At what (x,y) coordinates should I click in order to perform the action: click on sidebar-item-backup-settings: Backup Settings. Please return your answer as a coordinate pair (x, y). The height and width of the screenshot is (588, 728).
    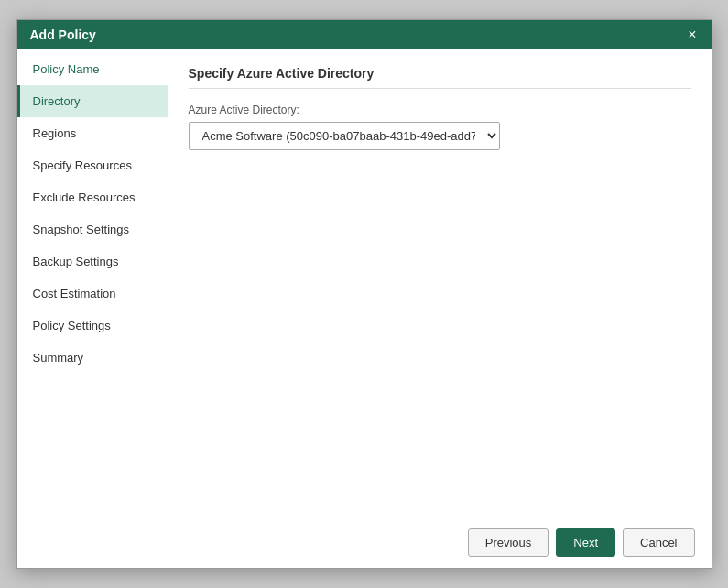
    Looking at the image, I should click on (92, 262).